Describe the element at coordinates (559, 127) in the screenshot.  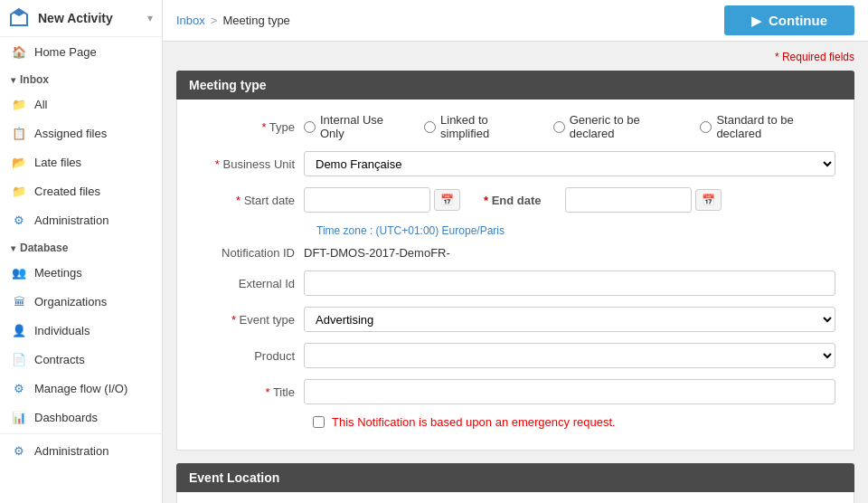
I see `radio-generic-input` at that location.